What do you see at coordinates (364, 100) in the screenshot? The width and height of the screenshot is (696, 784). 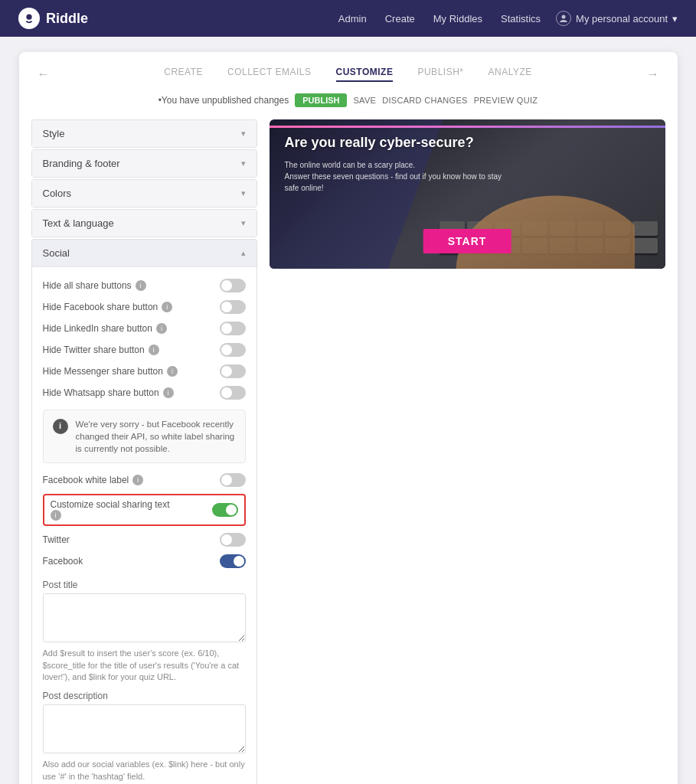 I see `save-link: SAVE` at bounding box center [364, 100].